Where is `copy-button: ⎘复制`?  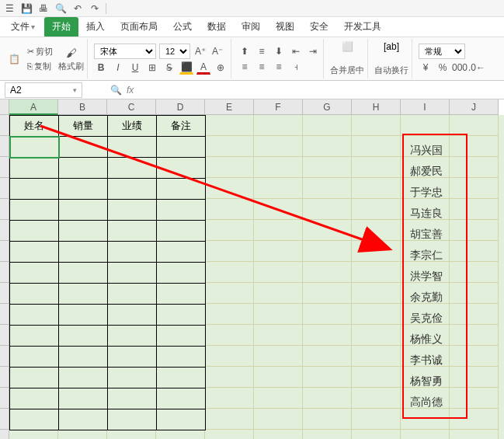
copy-button: ⎘复制 is located at coordinates (40, 67).